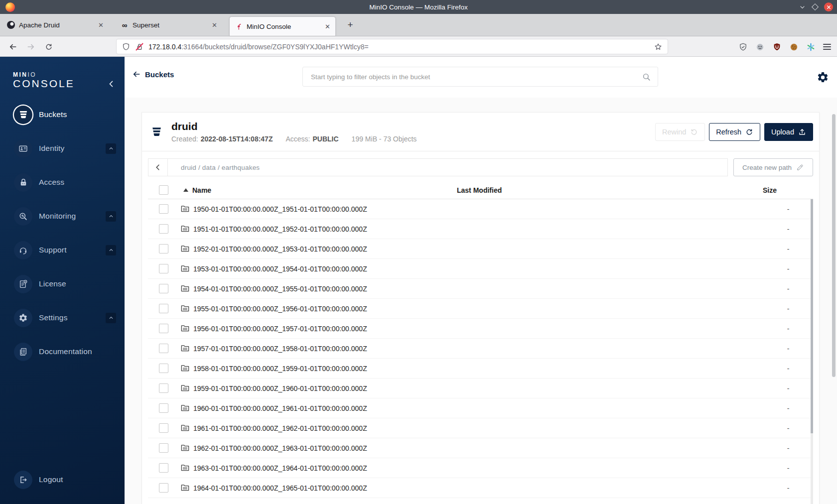 The height and width of the screenshot is (504, 837). Describe the element at coordinates (62, 148) in the screenshot. I see `sidebar-item-identity: Identity` at that location.